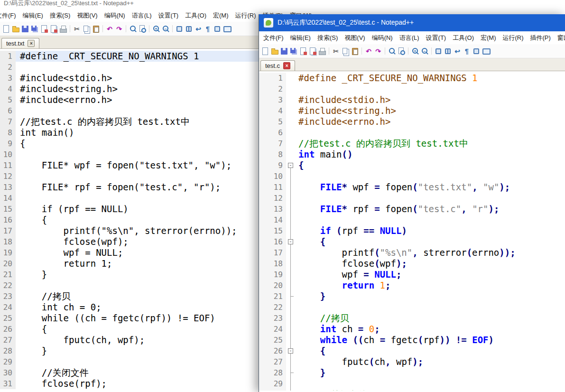  What do you see at coordinates (291, 165) in the screenshot?
I see `fold-margin: -` at bounding box center [291, 165].